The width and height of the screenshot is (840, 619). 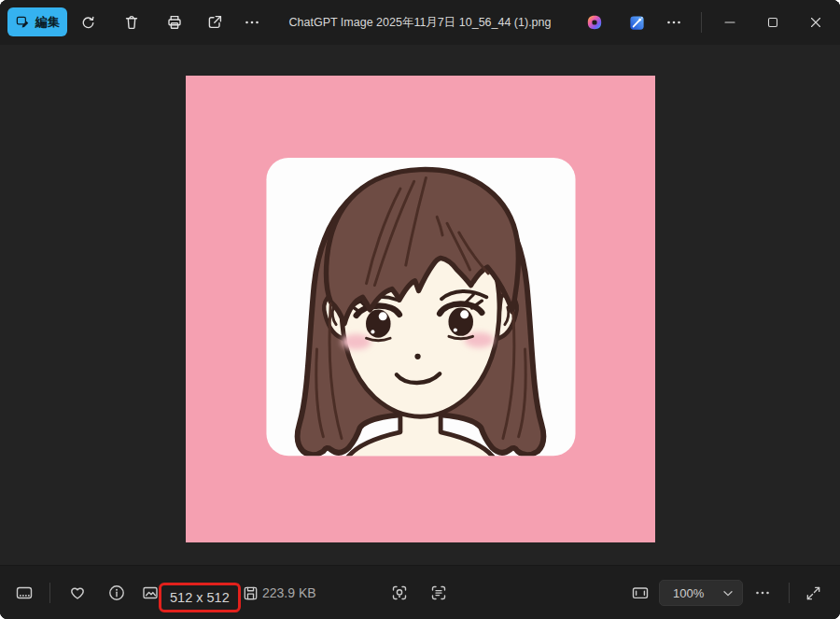 I want to click on fit-to-window-button, so click(x=640, y=593).